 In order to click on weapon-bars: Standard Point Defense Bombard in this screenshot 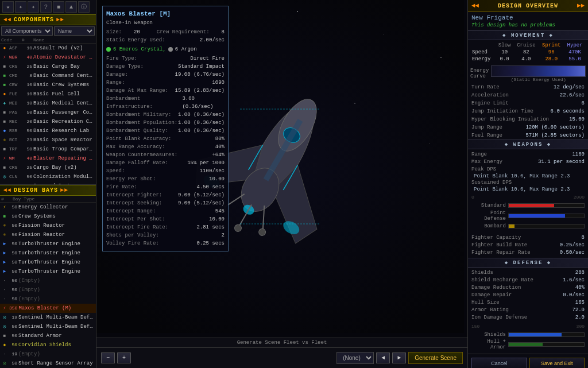, I will do `click(528, 217)`.